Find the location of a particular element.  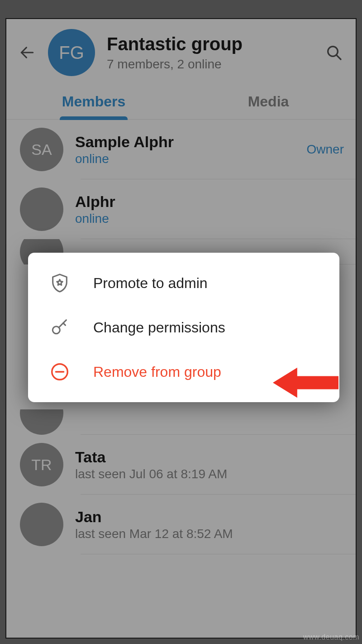

annotation-arrow is located at coordinates (306, 383).